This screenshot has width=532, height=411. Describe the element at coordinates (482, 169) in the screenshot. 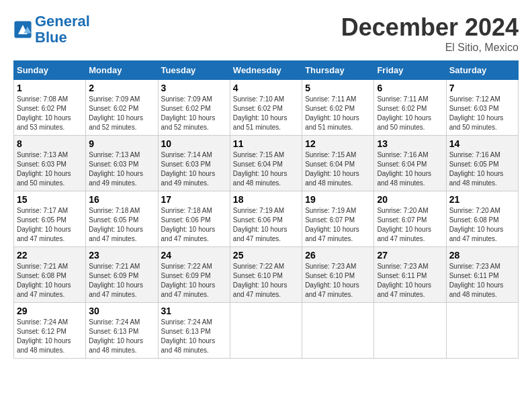

I see `day-info: Sunrise: 7:16 AM Sunset: 6:05 PM Dayligh…` at that location.